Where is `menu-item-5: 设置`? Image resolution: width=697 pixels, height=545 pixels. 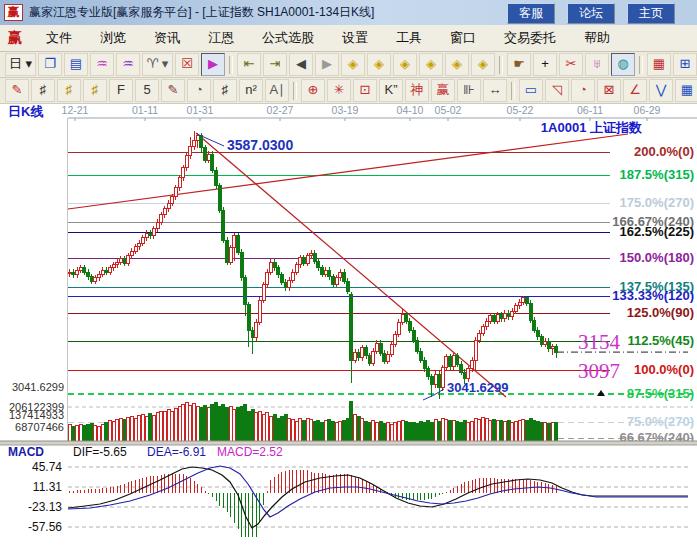
menu-item-5: 设置 is located at coordinates (355, 38).